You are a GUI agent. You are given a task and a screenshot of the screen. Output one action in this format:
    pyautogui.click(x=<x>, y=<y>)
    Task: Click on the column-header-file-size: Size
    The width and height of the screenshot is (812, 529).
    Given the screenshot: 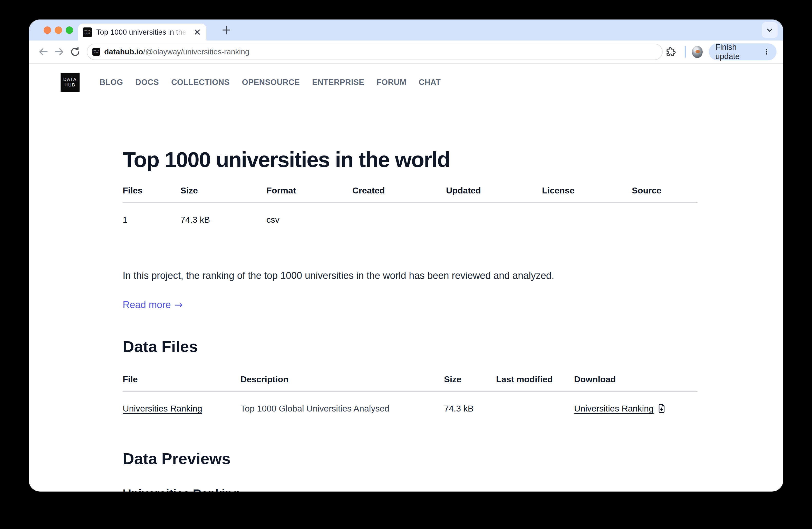 What is the action you would take?
    pyautogui.click(x=470, y=379)
    